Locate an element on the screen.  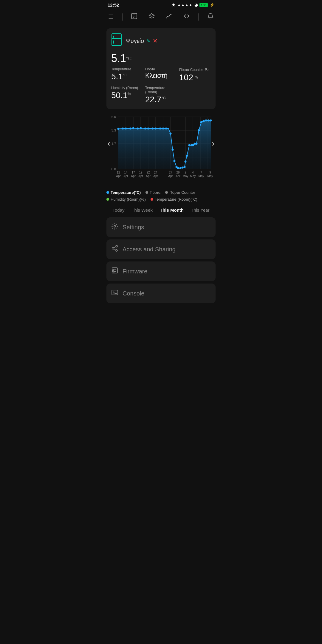
layers-icon is located at coordinates (152, 17).